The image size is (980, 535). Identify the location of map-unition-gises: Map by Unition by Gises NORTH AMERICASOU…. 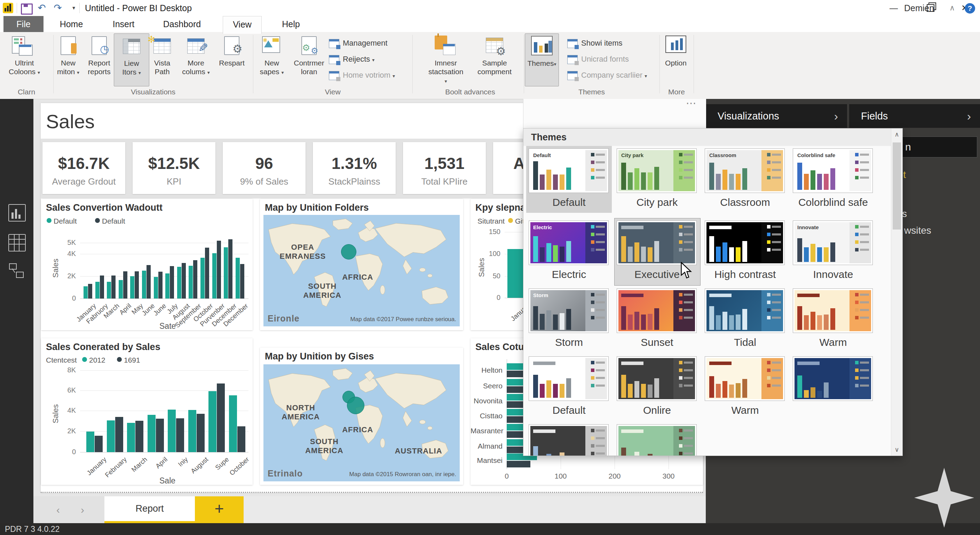
(361, 416).